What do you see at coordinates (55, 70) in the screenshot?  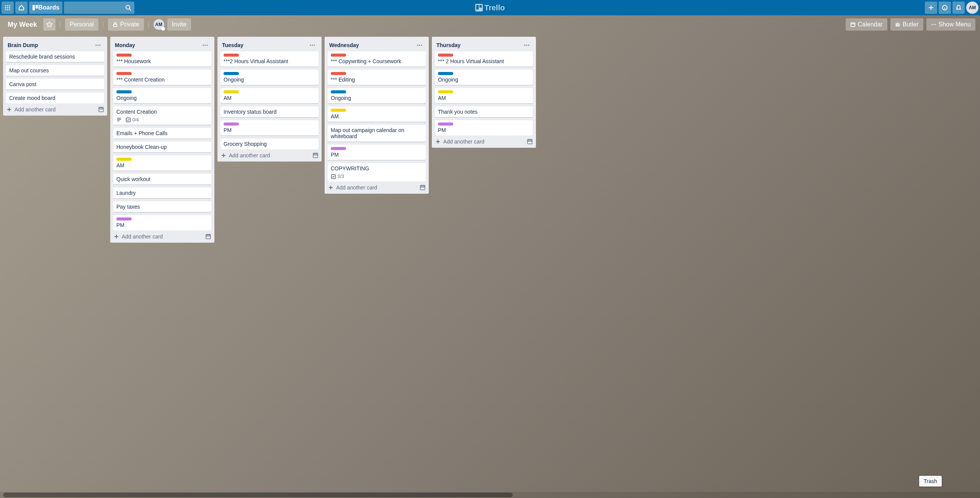 I see `card: Map out courses` at bounding box center [55, 70].